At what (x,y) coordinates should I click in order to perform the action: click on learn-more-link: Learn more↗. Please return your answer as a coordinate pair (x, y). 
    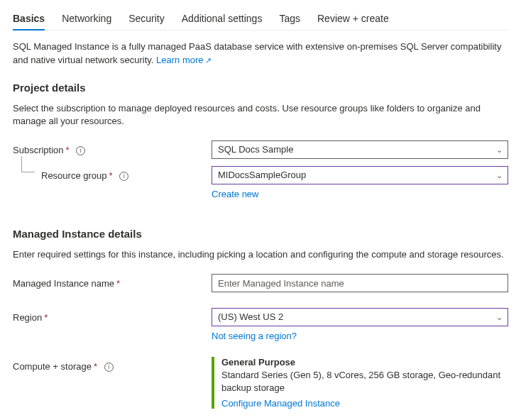
    Looking at the image, I should click on (183, 60).